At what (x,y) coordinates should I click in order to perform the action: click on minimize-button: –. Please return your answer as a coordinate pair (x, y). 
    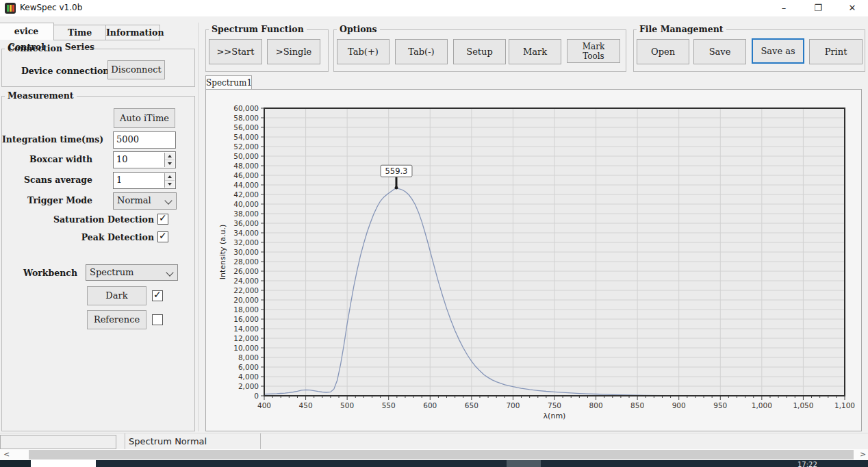
    Looking at the image, I should click on (784, 8).